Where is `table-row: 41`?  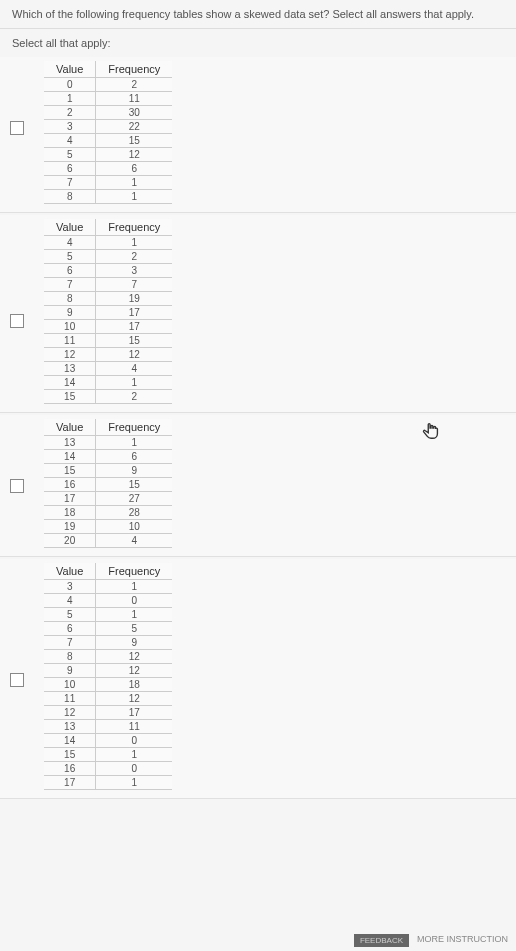 table-row: 41 is located at coordinates (108, 243).